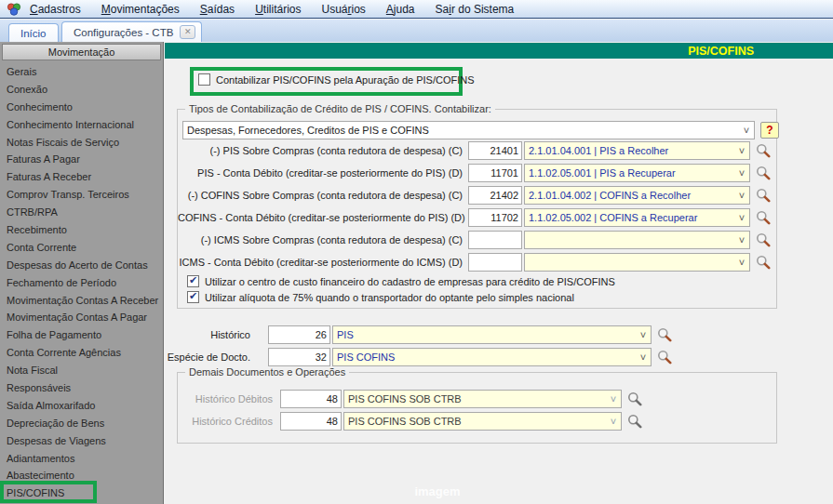  I want to click on sidebar-item: Faturas A Pagar, so click(82, 160).